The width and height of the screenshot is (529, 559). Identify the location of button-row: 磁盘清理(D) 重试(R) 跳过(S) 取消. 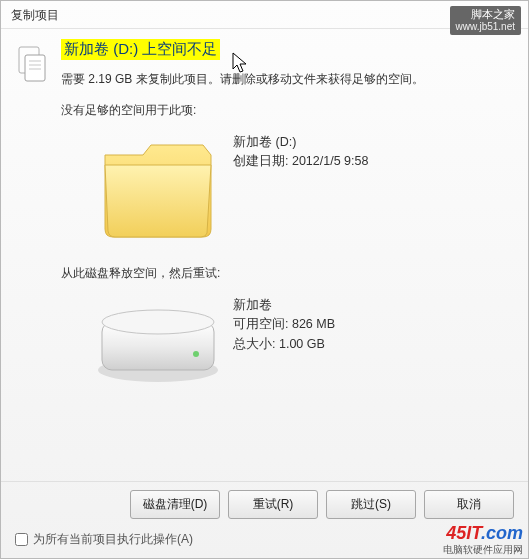
(264, 505).